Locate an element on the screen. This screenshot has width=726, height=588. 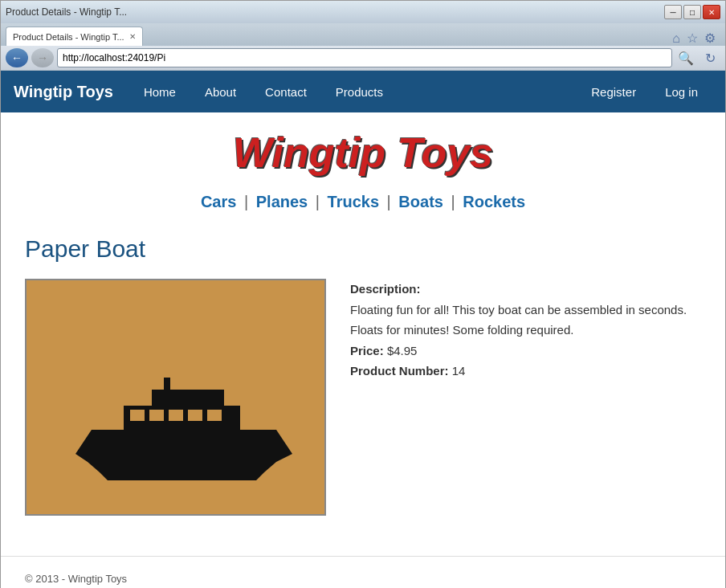
product-number: 14 is located at coordinates (459, 371).